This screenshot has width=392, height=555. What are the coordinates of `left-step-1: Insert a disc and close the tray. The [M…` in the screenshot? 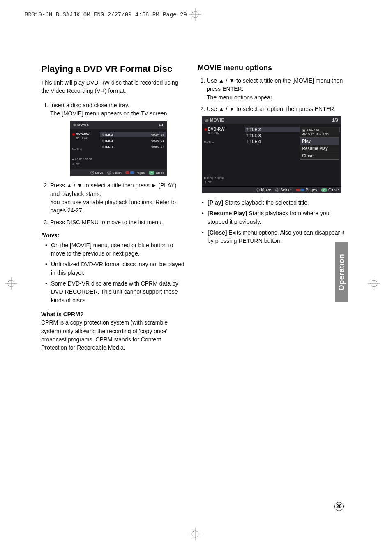 It's located at (118, 139).